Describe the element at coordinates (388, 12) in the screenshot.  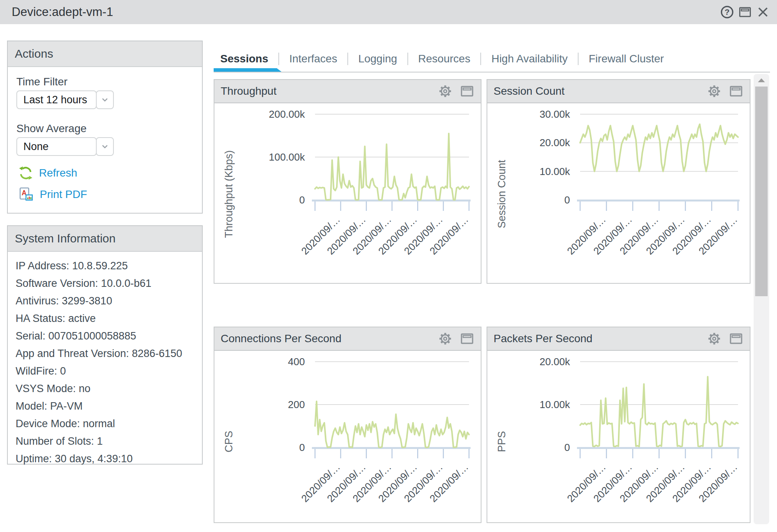
I see `window-titlebar: Device:adept-vm-1 ?` at that location.